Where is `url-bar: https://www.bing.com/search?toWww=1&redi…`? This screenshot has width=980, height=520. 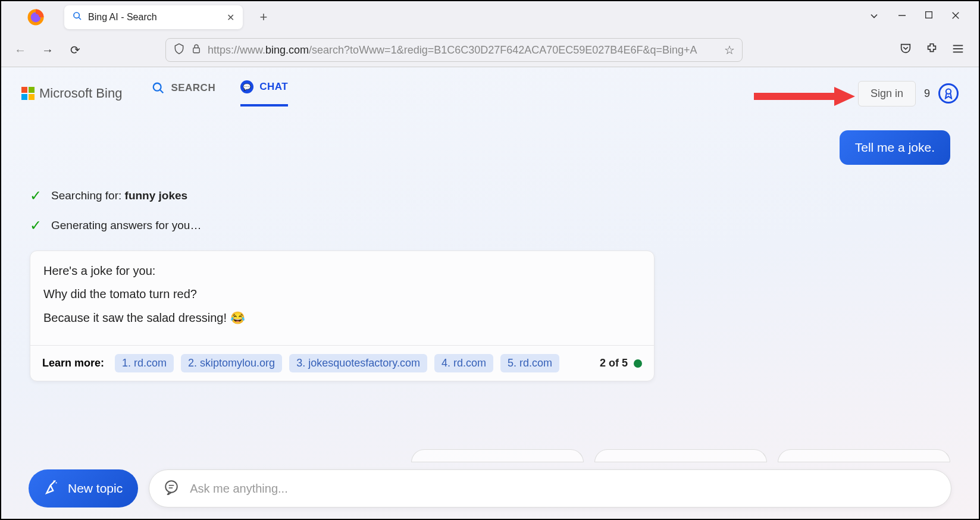
url-bar: https://www.bing.com/search?toWww=1&redi… is located at coordinates (454, 50).